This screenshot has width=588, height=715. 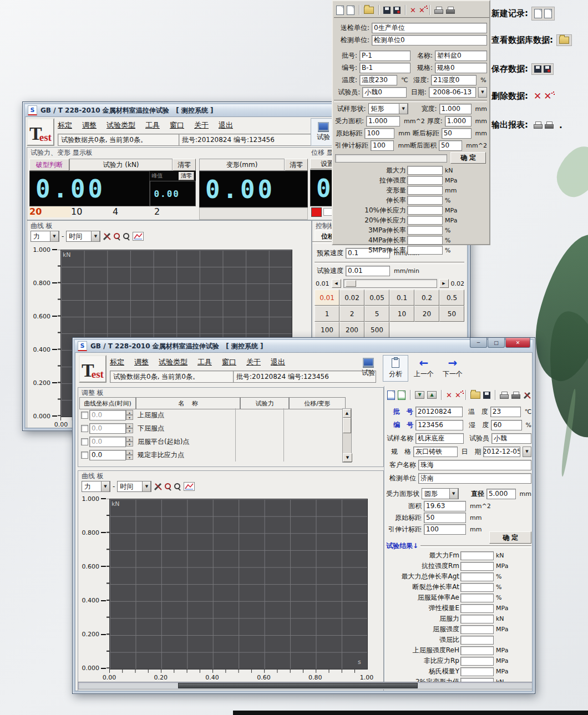 I want to click on analyze-mode-button: 分析, so click(x=396, y=368).